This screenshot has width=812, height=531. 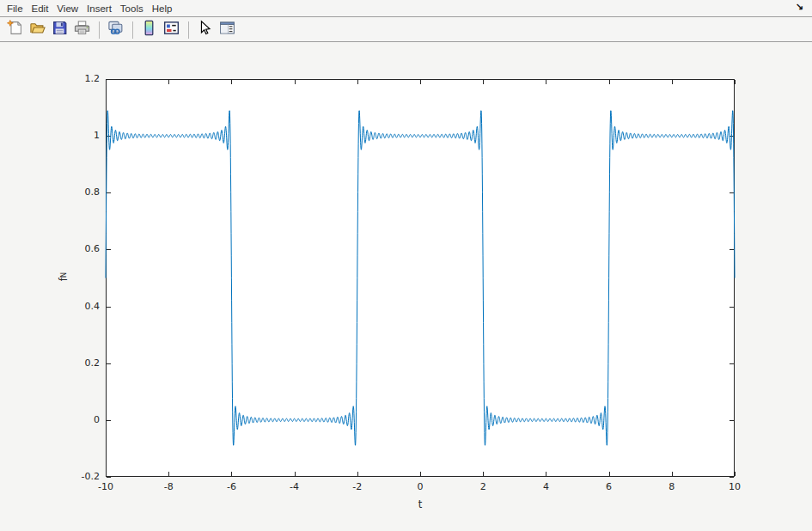 I want to click on colorbar-icon, so click(x=150, y=29).